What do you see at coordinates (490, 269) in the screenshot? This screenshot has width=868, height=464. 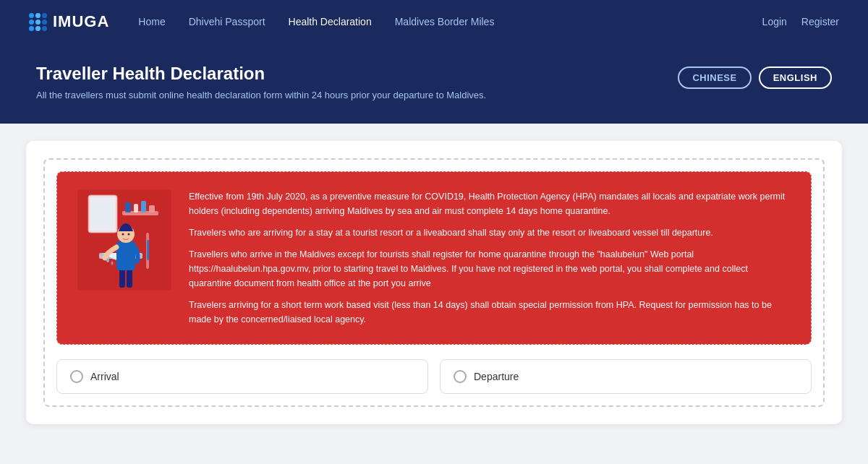 I see `alert-paragraph-3: Travellers who arrive in the Maldives ex…` at bounding box center [490, 269].